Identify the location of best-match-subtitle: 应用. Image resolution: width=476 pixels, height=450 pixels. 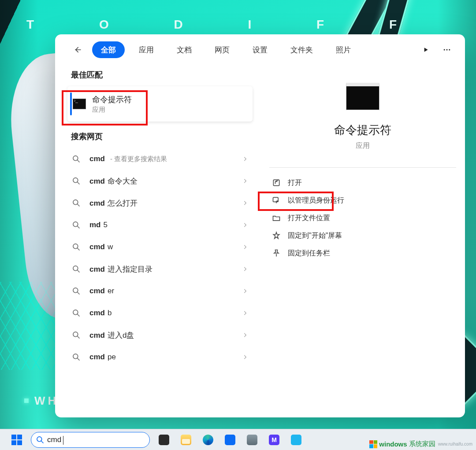
(112, 110).